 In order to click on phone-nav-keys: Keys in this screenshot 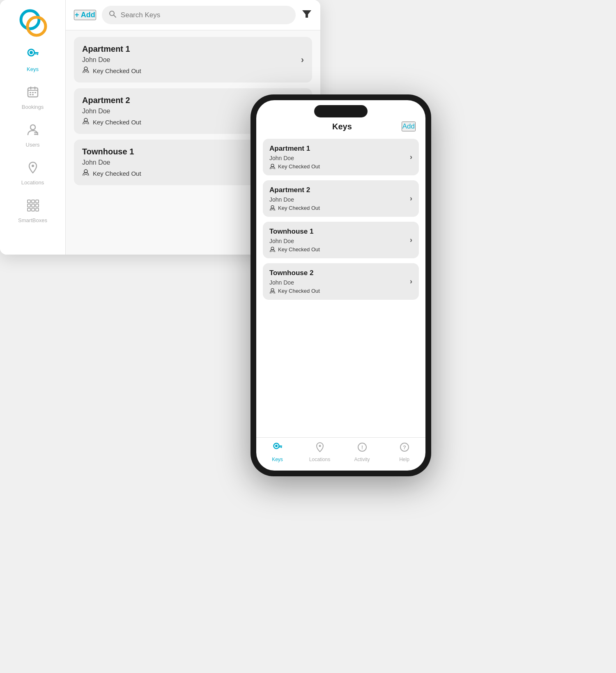, I will do `click(278, 452)`.